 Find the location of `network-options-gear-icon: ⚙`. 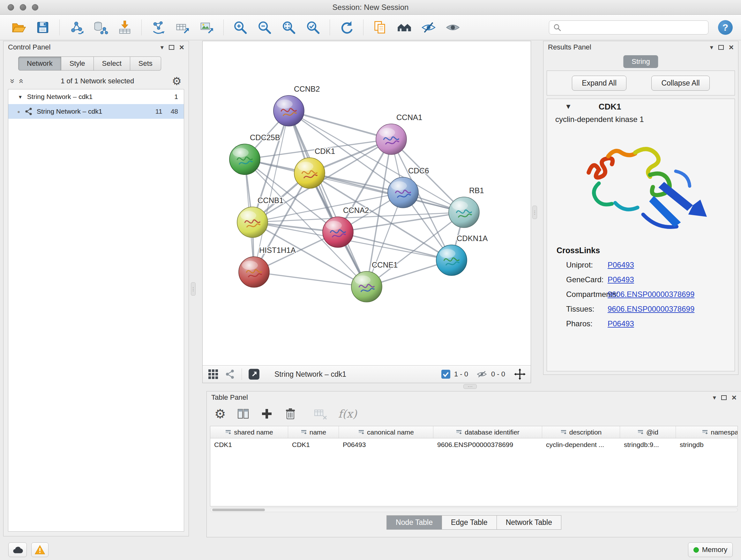

network-options-gear-icon: ⚙ is located at coordinates (177, 81).